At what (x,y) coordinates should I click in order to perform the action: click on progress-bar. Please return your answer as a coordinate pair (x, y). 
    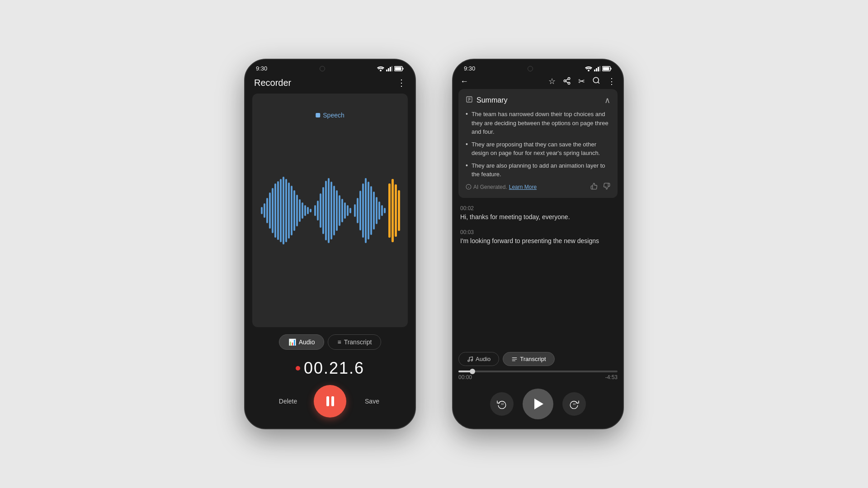
    Looking at the image, I should click on (538, 371).